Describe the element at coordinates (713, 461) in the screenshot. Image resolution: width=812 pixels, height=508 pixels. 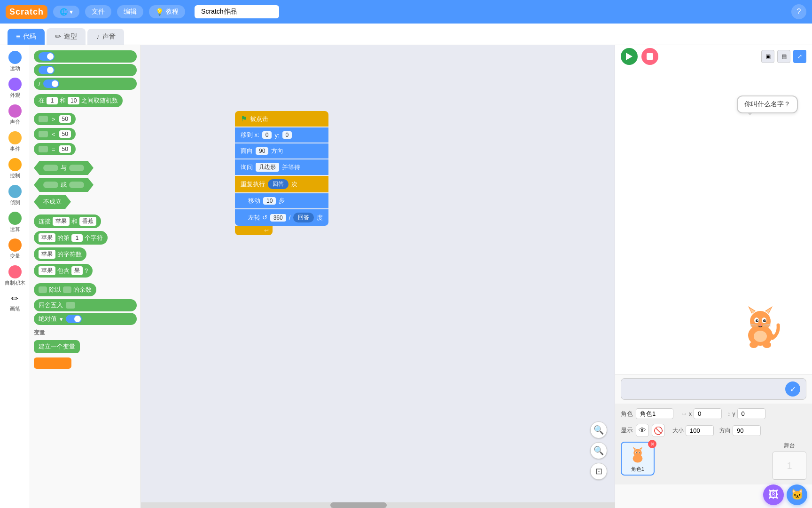
I see `sprite-selector: ✕ 角色1` at that location.